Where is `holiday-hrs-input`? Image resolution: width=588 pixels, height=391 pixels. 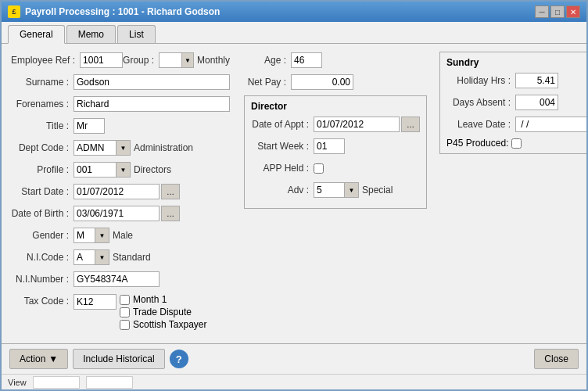
holiday-hrs-input is located at coordinates (536, 81).